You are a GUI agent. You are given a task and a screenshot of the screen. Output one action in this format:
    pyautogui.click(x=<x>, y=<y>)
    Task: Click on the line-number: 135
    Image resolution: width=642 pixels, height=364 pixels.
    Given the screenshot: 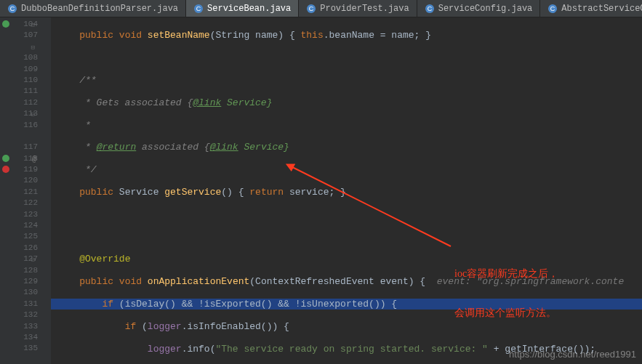 What is the action you would take?
    pyautogui.click(x=19, y=349)
    